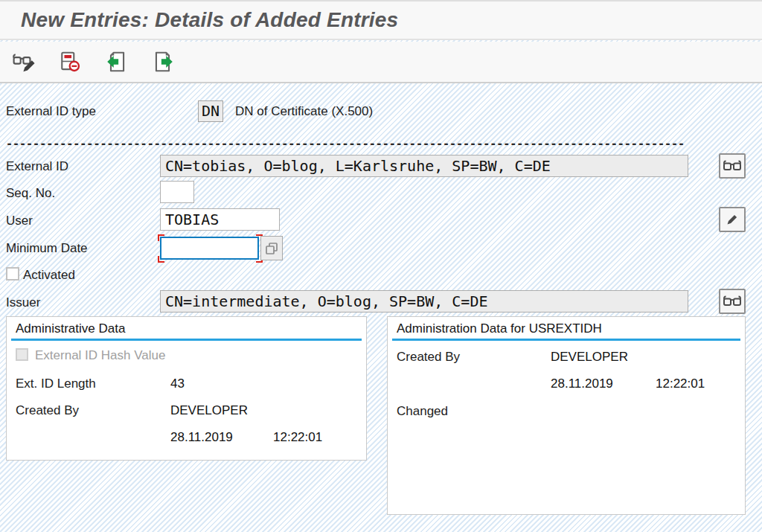 This screenshot has height=532, width=762. Describe the element at coordinates (732, 166) in the screenshot. I see `display-external-id-button` at that location.